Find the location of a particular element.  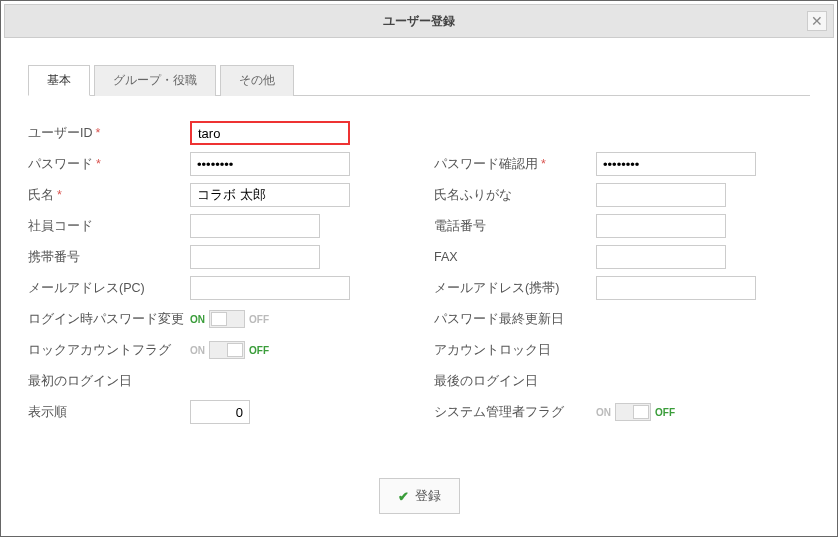

name-kana-input is located at coordinates (661, 195).